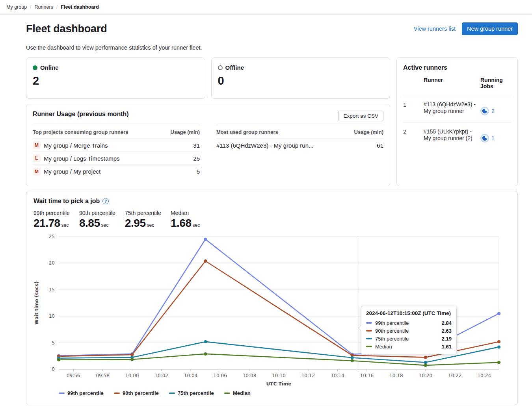 This screenshot has width=532, height=413. What do you see at coordinates (457, 136) in the screenshot?
I see `table-row: 2 #155 (ULkKYpkpt) - My group runner (2)…` at bounding box center [457, 136].